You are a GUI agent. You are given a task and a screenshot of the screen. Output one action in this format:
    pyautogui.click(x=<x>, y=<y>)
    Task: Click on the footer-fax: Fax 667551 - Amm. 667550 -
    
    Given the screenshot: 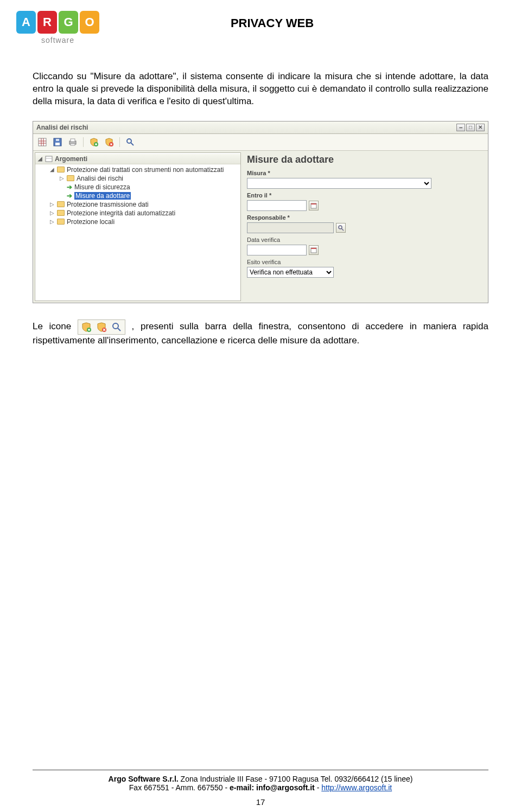 What is the action you would take?
    pyautogui.click(x=179, y=788)
    